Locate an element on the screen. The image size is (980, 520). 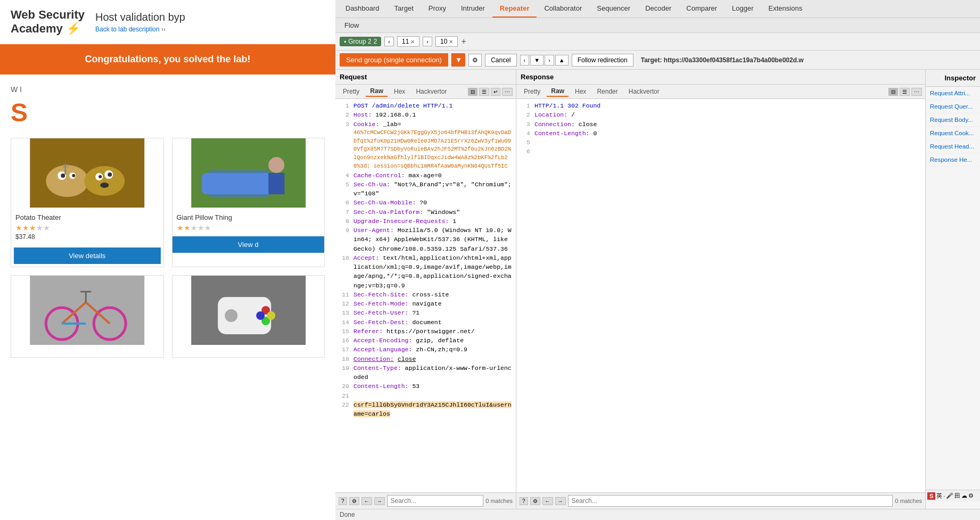
send-settings-btn: ⚙ is located at coordinates (475, 60).